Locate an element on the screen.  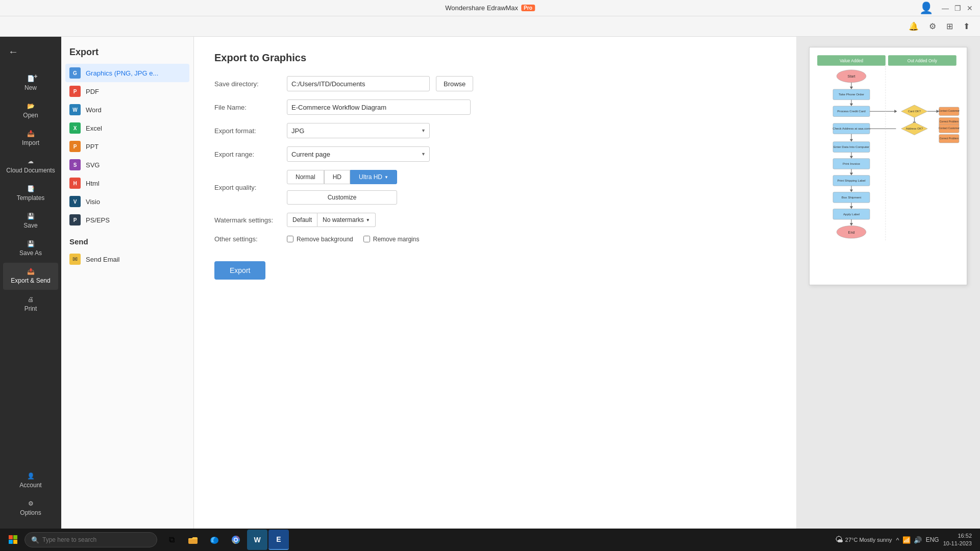
save-directory-input is located at coordinates (358, 84).